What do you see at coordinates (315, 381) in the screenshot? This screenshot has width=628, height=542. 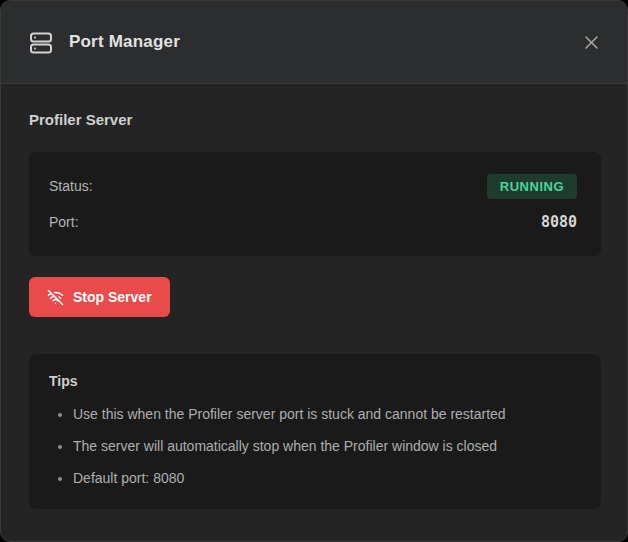 I see `tips-heading: Tips` at bounding box center [315, 381].